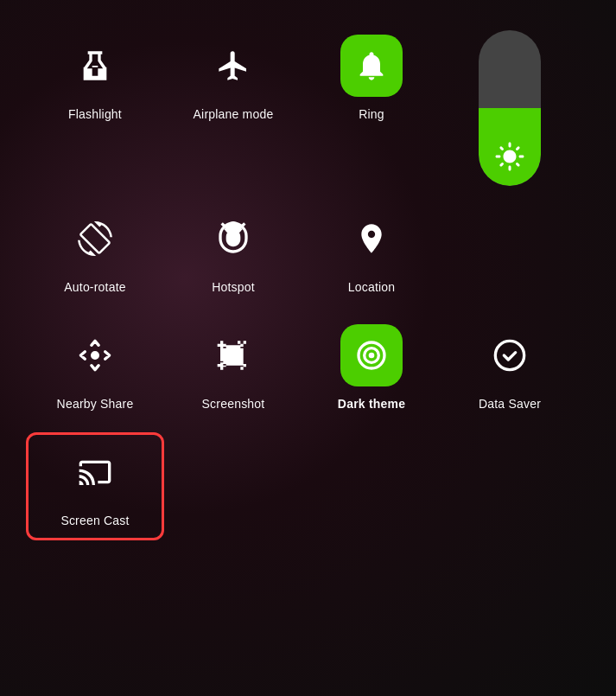 Image resolution: width=616 pixels, height=696 pixels. Describe the element at coordinates (95, 355) in the screenshot. I see `nearby-share-icon-wrap` at that location.